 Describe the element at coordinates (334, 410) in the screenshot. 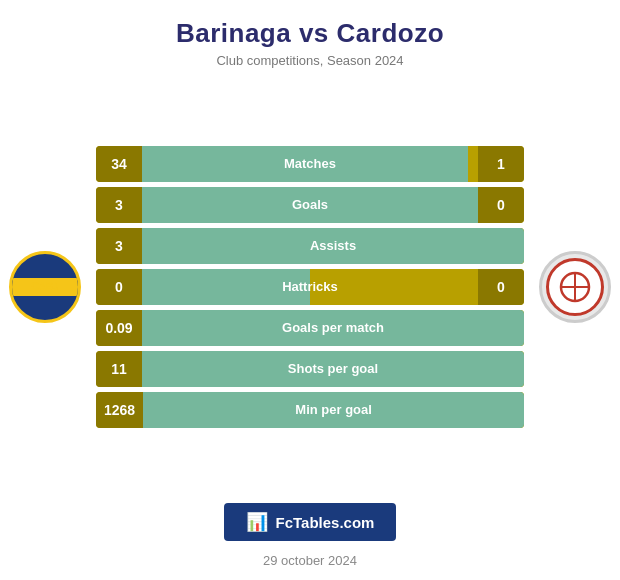

I see `mpg-bar: Min per goal` at that location.